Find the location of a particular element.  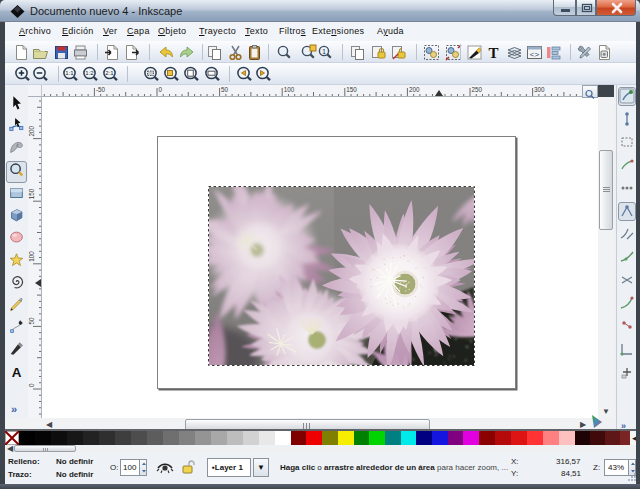

svg-text: 250 is located at coordinates (478, 90).